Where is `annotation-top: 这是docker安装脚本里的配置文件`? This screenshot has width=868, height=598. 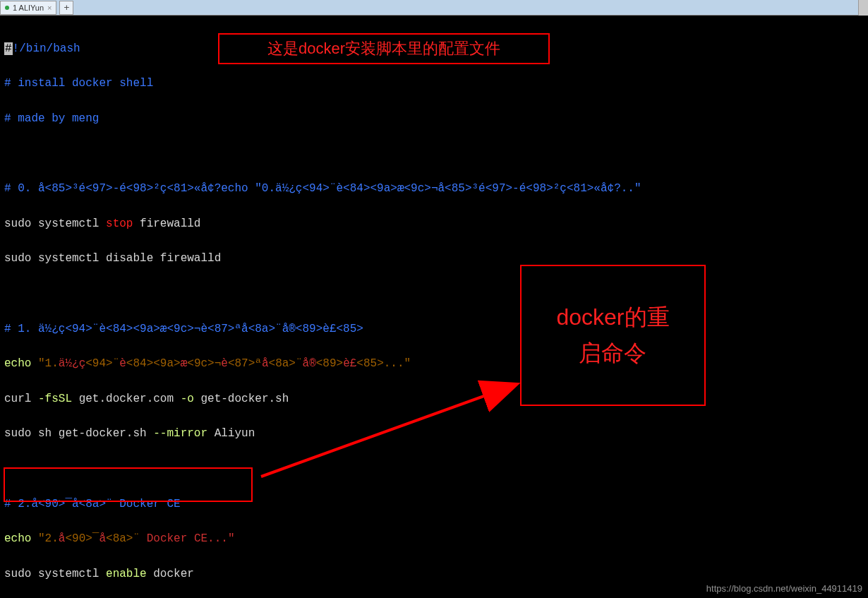
annotation-top: 这是docker安装脚本里的配置文件 is located at coordinates (384, 49).